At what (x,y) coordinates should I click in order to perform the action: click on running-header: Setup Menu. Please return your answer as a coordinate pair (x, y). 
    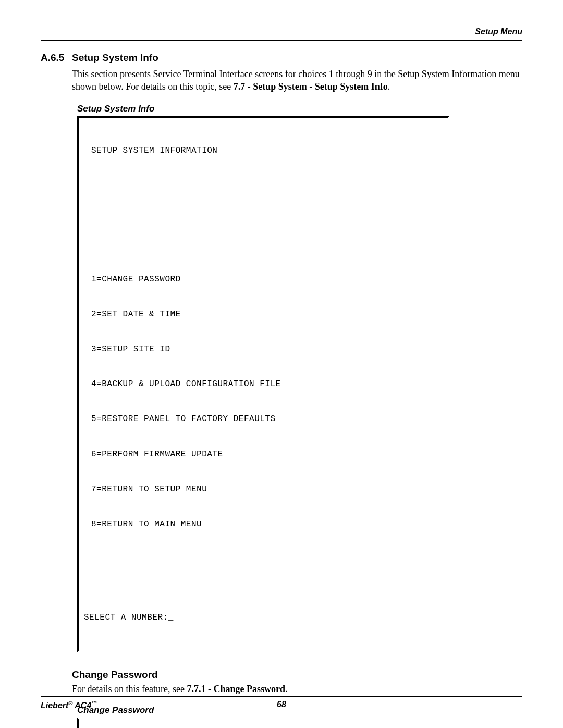
    Looking at the image, I should click on (282, 34).